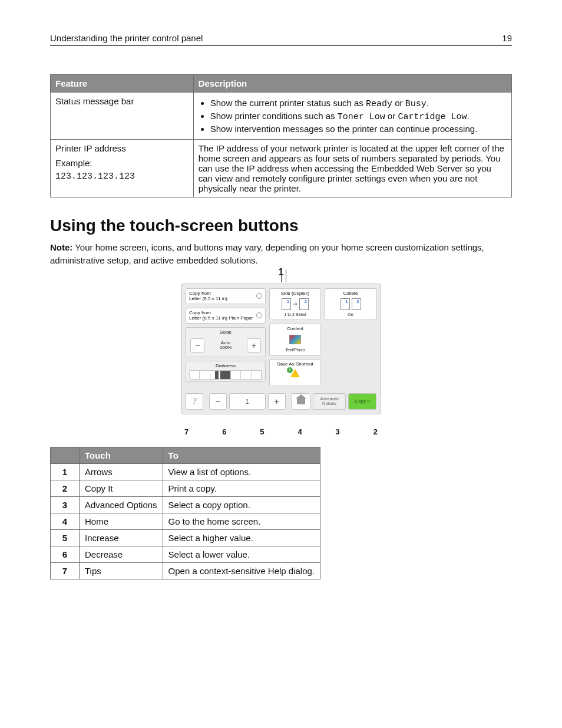 The height and width of the screenshot is (728, 562). What do you see at coordinates (358, 104) in the screenshot?
I see `list-item: Show the current printer status such as …` at bounding box center [358, 104].